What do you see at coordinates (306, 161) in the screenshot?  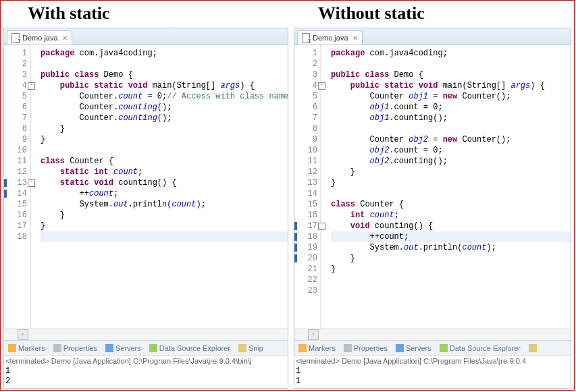 I see `line-number: 11` at bounding box center [306, 161].